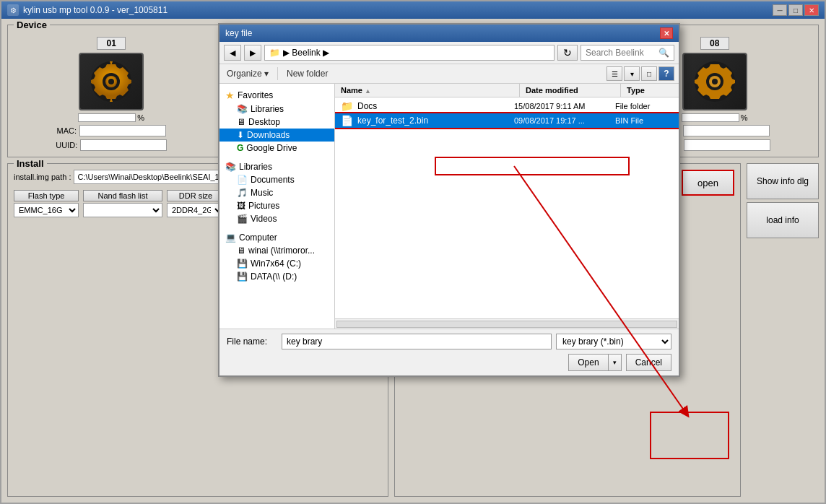 This screenshot has width=826, height=504. I want to click on title-bar: ⚙ kylin usb mp tool 0.0.9 - ver_1005811 …, so click(413, 10).